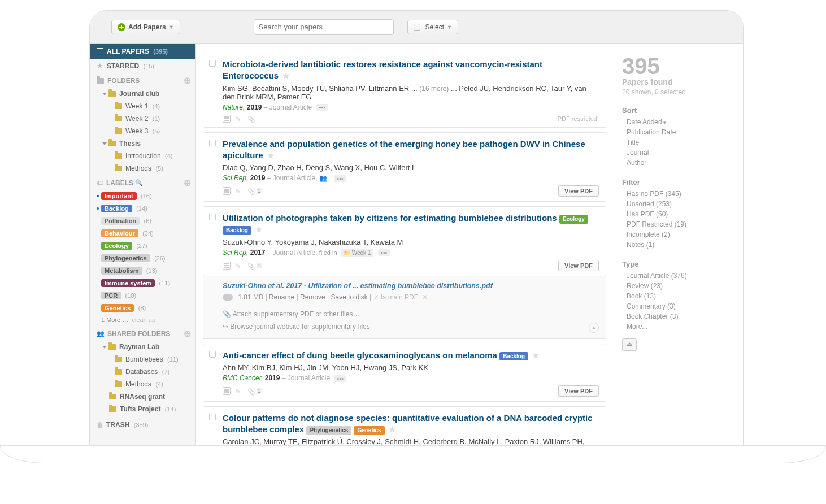 This screenshot has width=826, height=504. Describe the element at coordinates (411, 224) in the screenshot. I see `paper-title: Utilization of photographs taken by citi…` at that location.